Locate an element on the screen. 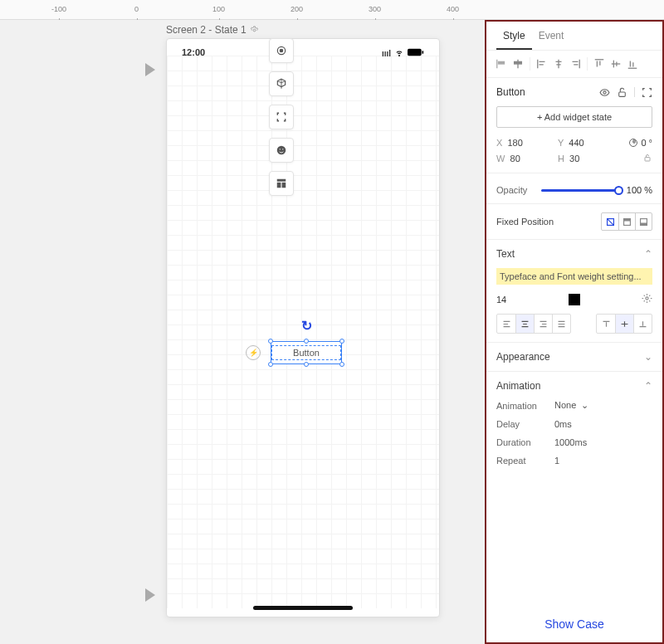 This screenshot has height=644, width=664. text-align-center-icon is located at coordinates (525, 324).